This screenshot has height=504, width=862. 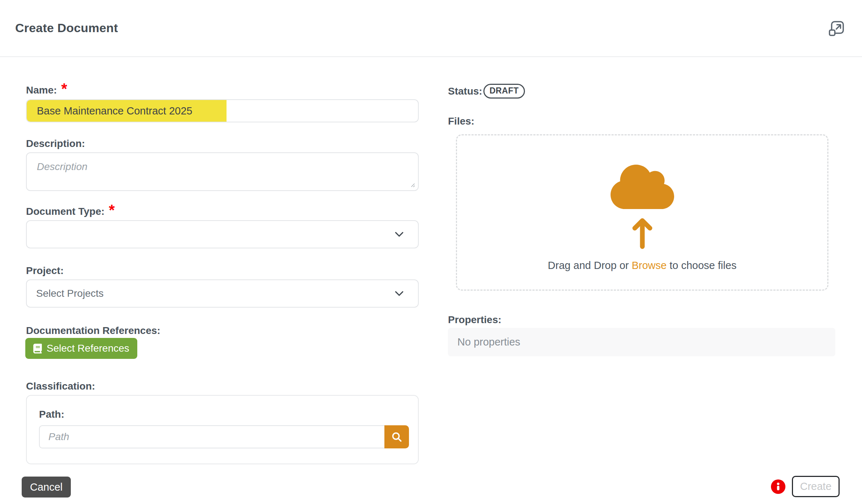 What do you see at coordinates (93, 331) in the screenshot?
I see `documentation-references-label: Documentation References:` at bounding box center [93, 331].